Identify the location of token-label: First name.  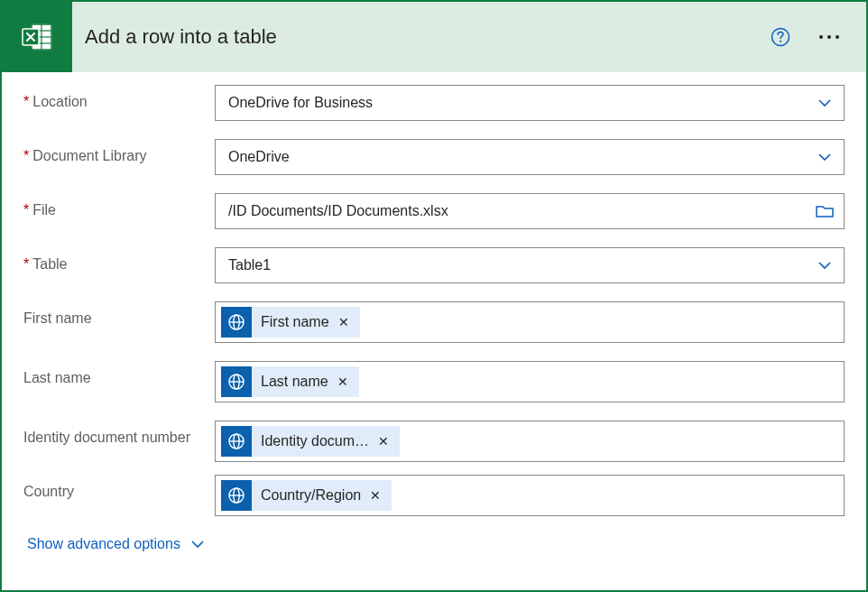
(295, 322).